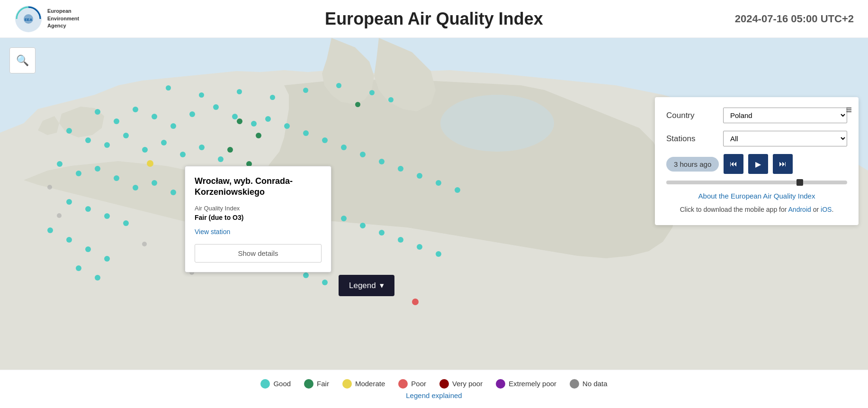  Describe the element at coordinates (757, 196) in the screenshot. I see `about-link: About the European Air Quality Index` at that location.